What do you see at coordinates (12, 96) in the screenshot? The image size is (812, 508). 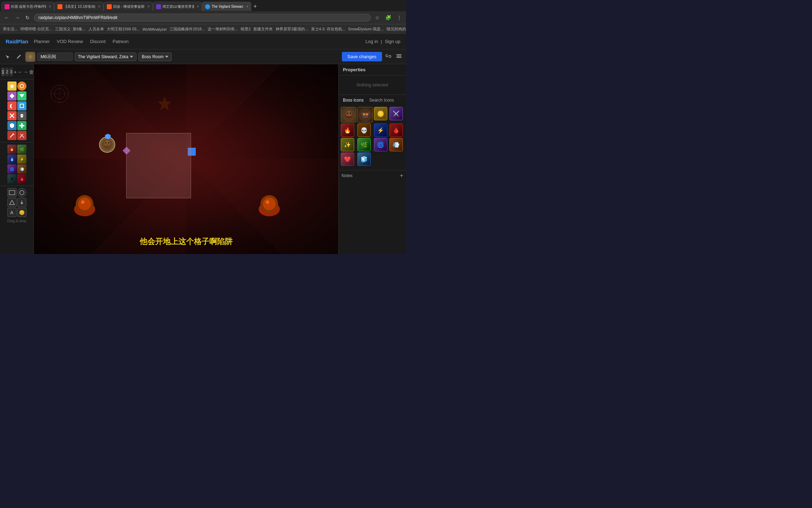 I see `diamond-purple-icon` at bounding box center [12, 96].